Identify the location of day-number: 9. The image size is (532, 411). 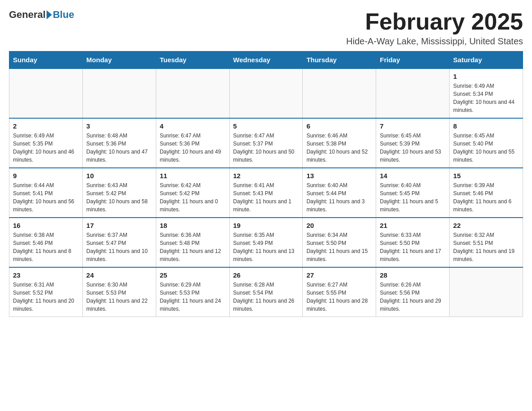
(46, 176).